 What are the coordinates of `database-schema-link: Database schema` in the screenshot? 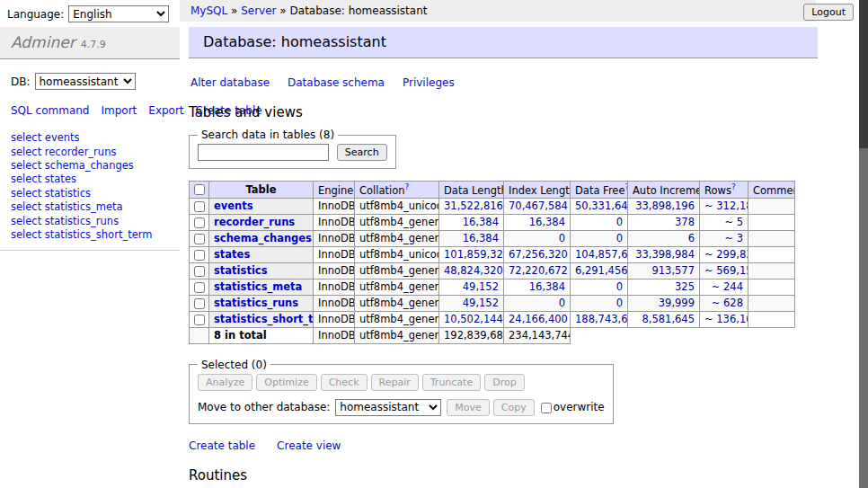 It's located at (336, 83).